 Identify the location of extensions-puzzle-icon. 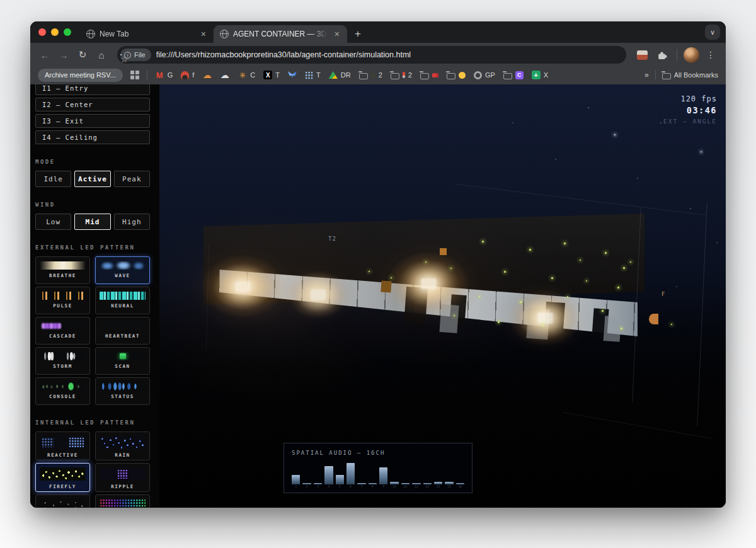
(662, 55).